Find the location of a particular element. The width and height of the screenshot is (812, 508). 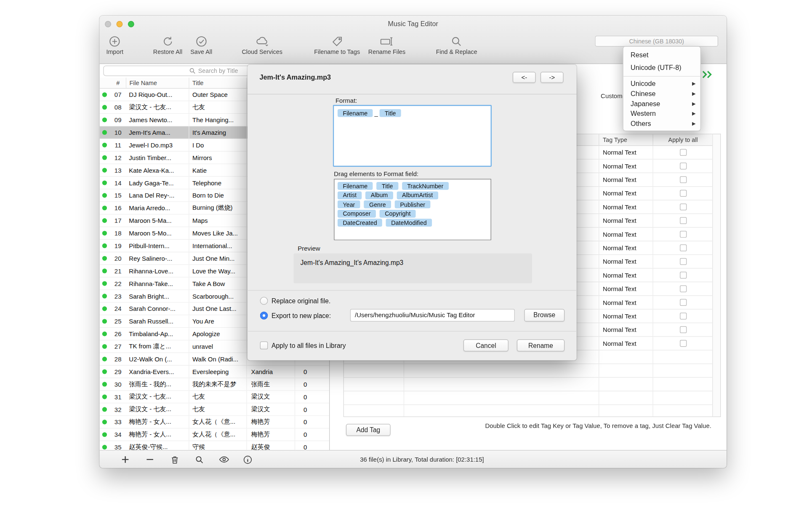

format-element-token: Title is located at coordinates (387, 186).